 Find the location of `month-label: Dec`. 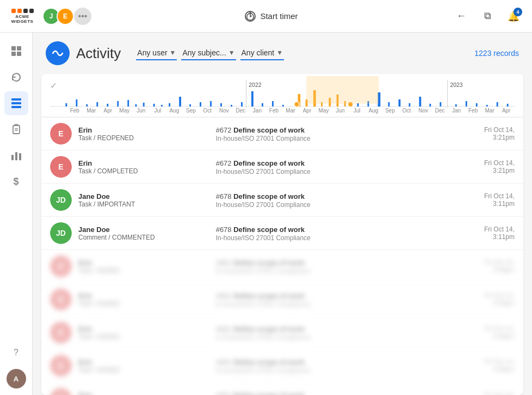

month-label: Dec is located at coordinates (440, 111).